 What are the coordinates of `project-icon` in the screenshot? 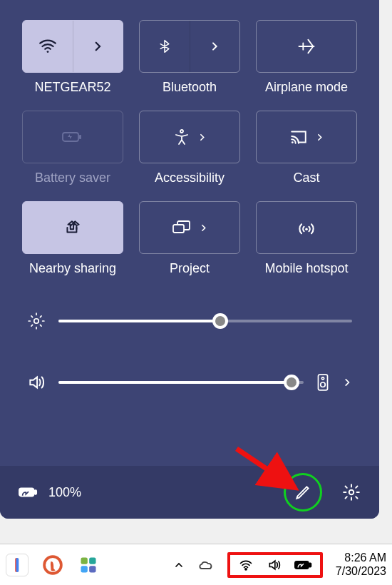 It's located at (182, 228).